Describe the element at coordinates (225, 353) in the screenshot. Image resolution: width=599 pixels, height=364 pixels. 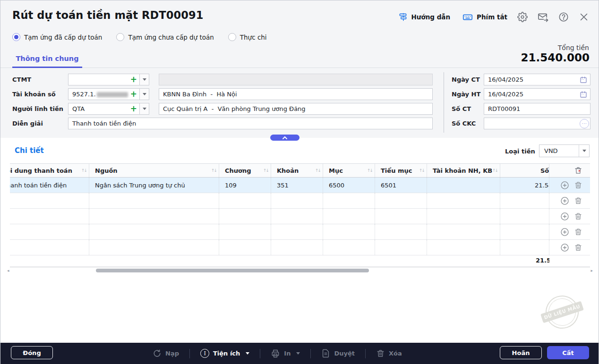
I see `utilities-button: ⋮ Tiện ích` at that location.